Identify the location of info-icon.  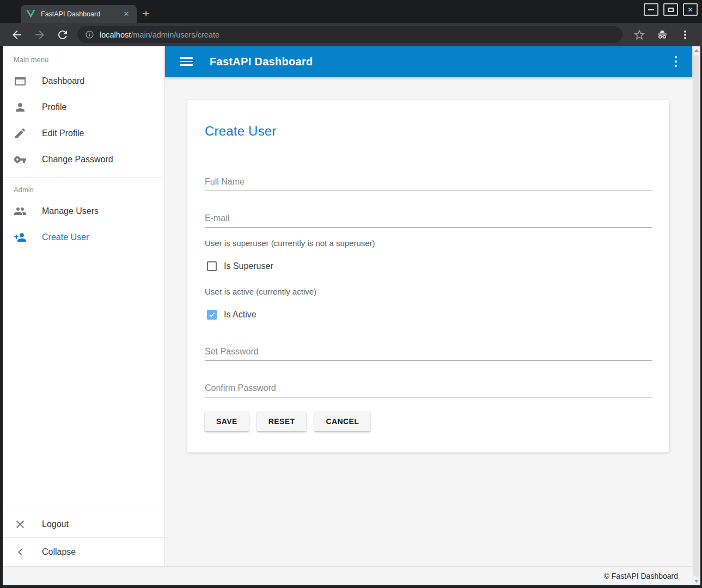
(89, 35).